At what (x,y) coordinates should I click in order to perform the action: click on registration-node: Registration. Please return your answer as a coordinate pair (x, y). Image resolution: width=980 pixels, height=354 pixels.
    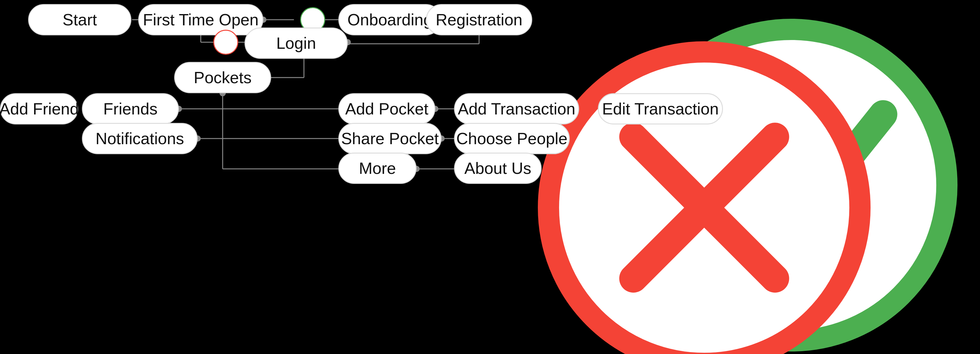
    Looking at the image, I should click on (479, 20).